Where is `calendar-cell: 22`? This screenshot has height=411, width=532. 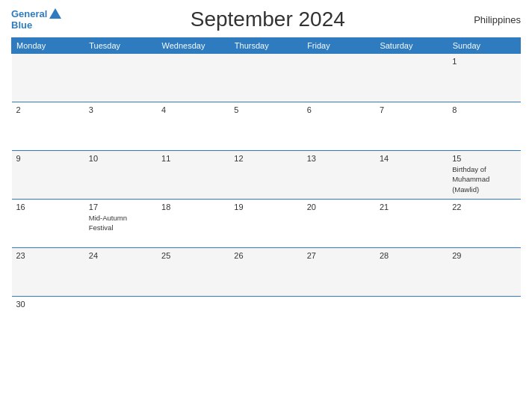
calendar-cell: 22 is located at coordinates (484, 224).